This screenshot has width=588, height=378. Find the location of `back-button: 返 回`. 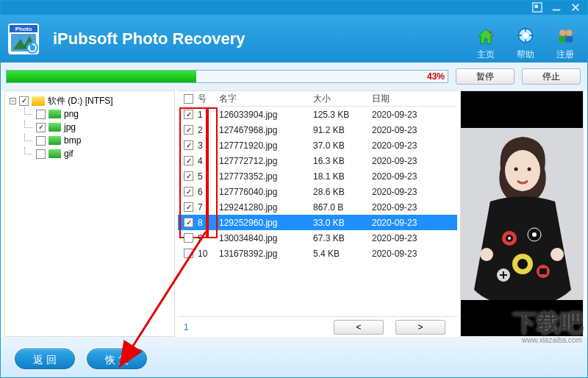

back-button: 返 回 is located at coordinates (45, 359).